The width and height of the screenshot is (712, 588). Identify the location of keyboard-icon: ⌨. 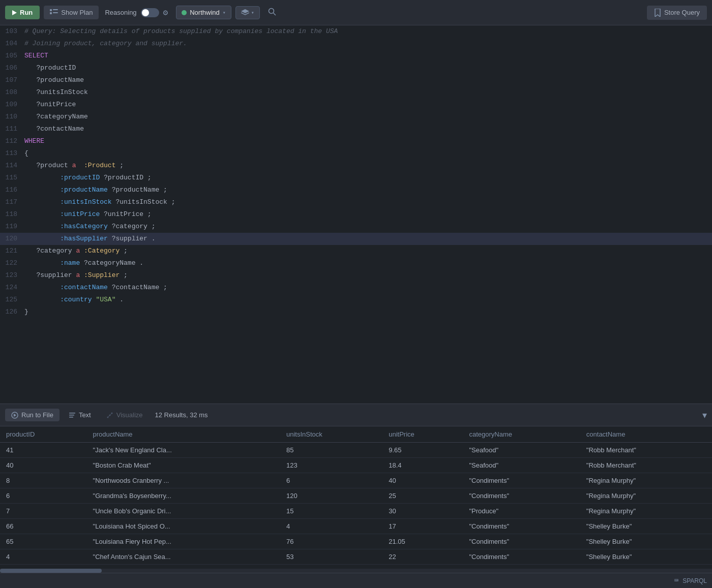
(676, 580).